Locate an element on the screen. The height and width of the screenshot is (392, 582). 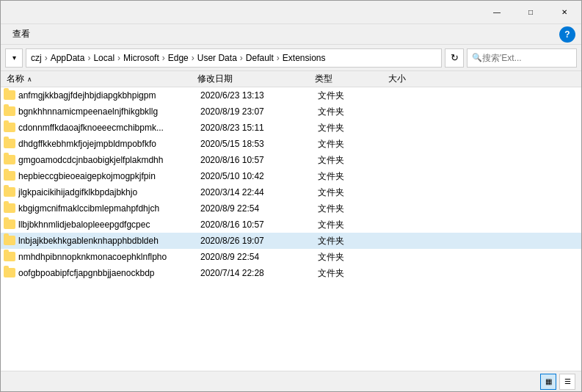
breadcrumb-local: Local is located at coordinates (104, 58).